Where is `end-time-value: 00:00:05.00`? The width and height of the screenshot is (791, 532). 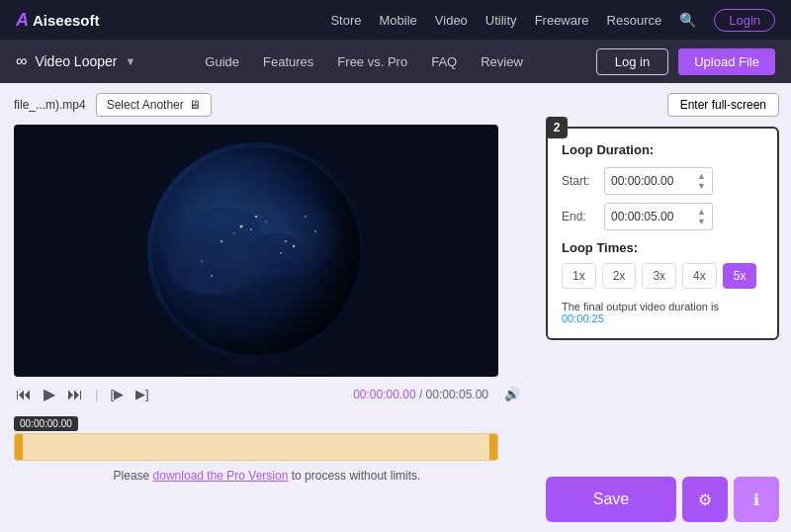
end-time-value: 00:00:05.00 is located at coordinates (643, 217).